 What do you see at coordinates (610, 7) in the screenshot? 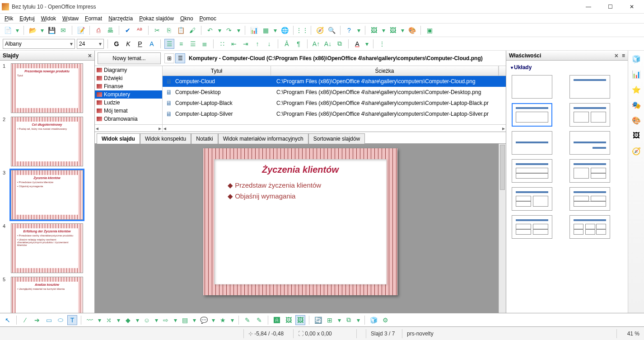
I see `maximize-button: ☐` at bounding box center [610, 7].